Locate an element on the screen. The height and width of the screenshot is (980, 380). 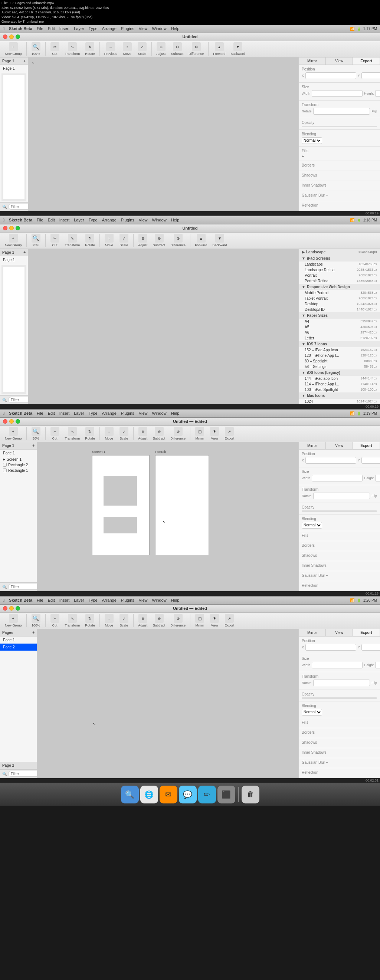
new-group-btn-3: + New Group is located at coordinates (13, 434).